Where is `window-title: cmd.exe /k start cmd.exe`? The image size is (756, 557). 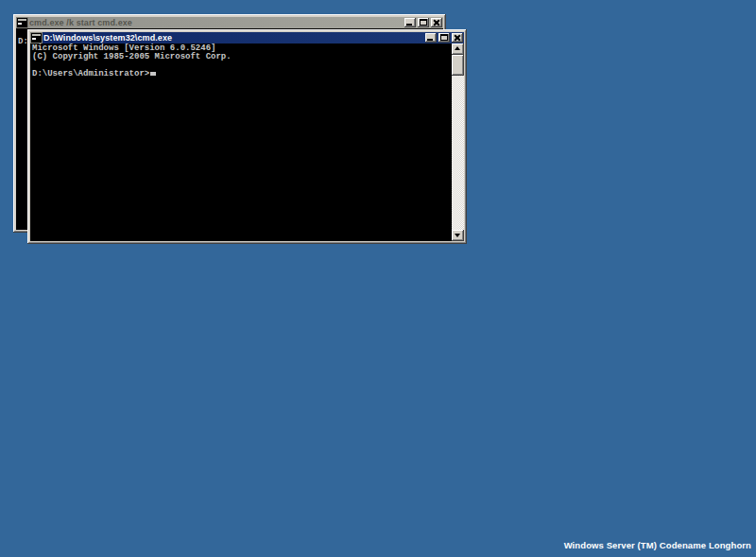
window-title: cmd.exe /k start cmd.exe is located at coordinates (215, 23).